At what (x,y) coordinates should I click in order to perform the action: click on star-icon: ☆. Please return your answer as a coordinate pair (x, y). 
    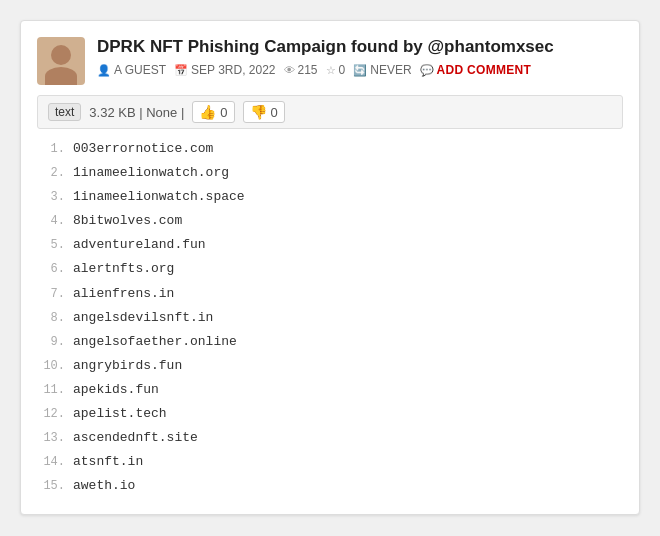
    Looking at the image, I should click on (331, 70).